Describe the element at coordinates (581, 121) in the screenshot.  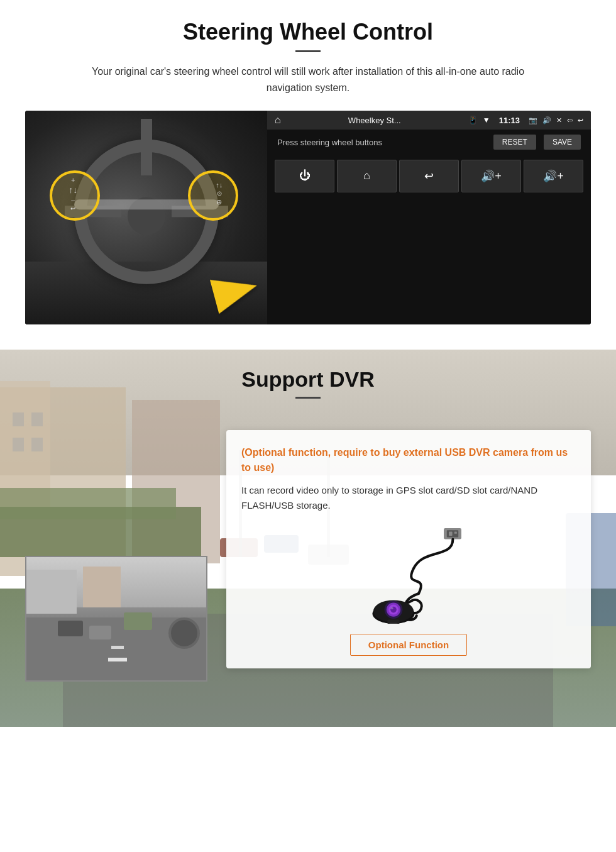
I see `topbar-undo-icon: ↩` at that location.